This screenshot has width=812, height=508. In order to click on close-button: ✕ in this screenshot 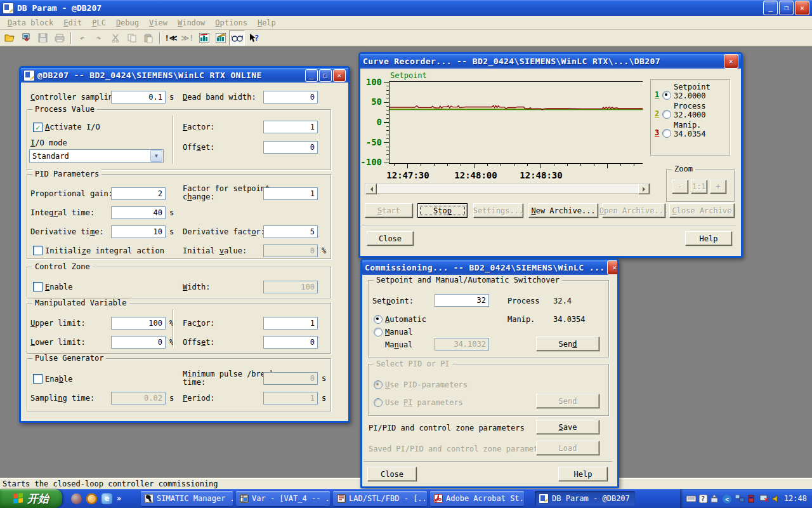, I will do `click(802, 8)`.